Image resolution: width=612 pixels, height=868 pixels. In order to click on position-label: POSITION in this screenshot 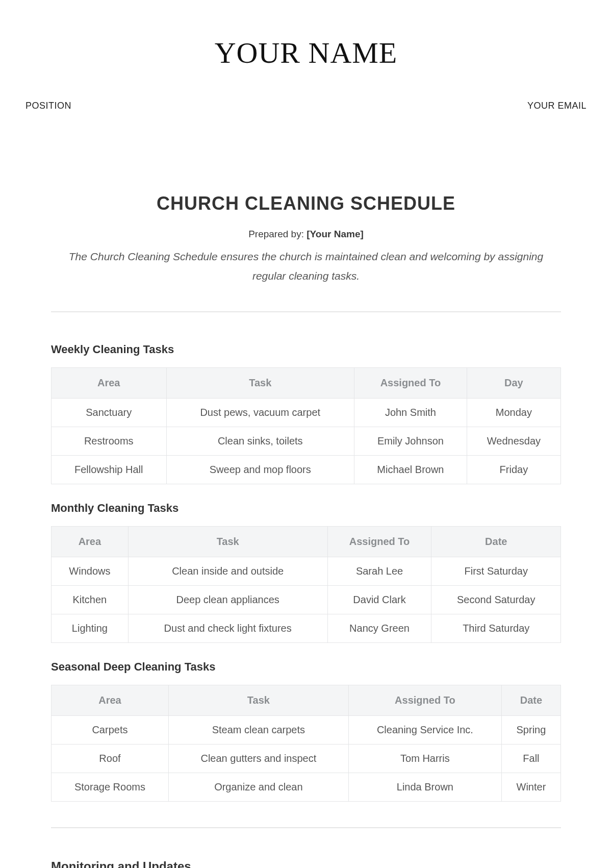, I will do `click(48, 106)`.